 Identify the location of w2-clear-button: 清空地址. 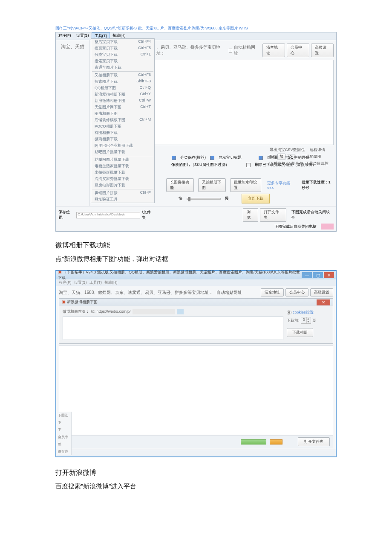
(272, 293).